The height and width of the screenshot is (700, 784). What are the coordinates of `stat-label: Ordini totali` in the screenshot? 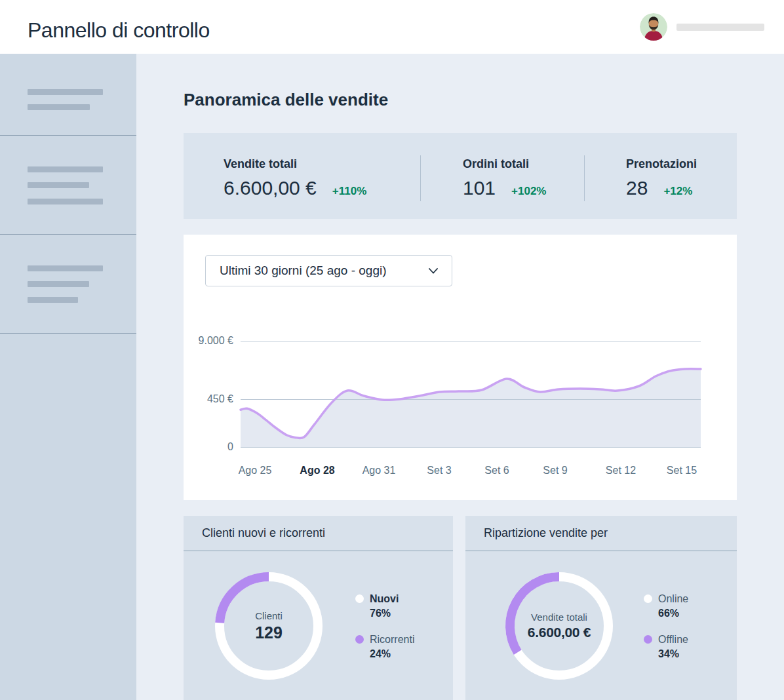 It's located at (505, 164).